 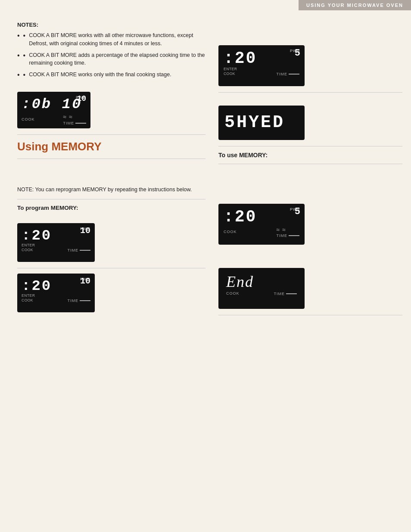 I want to click on to-use-title: To use MEMORY:, so click(x=310, y=155).